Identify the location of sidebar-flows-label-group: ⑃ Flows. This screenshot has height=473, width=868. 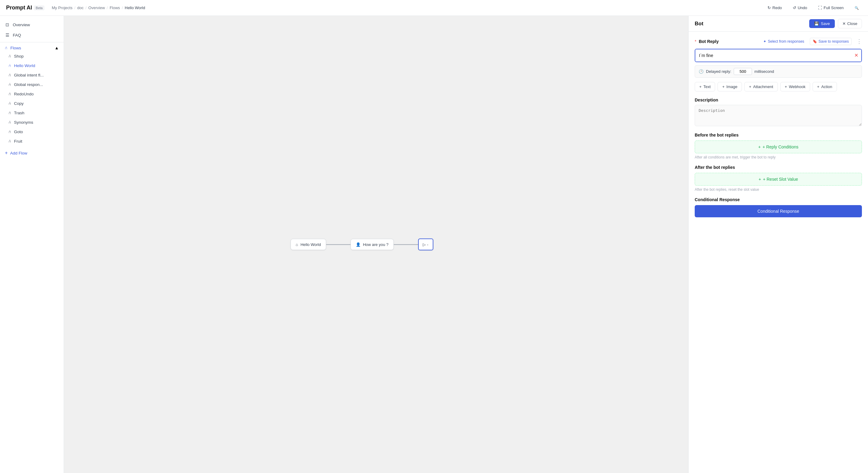
(13, 48).